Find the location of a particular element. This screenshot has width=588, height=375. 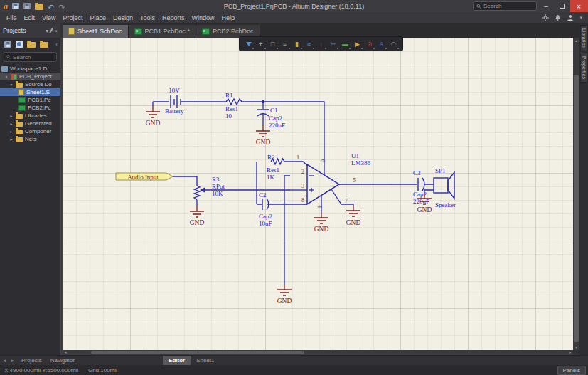

tree-item-pcb1: PCB1.Pc is located at coordinates (30, 100).